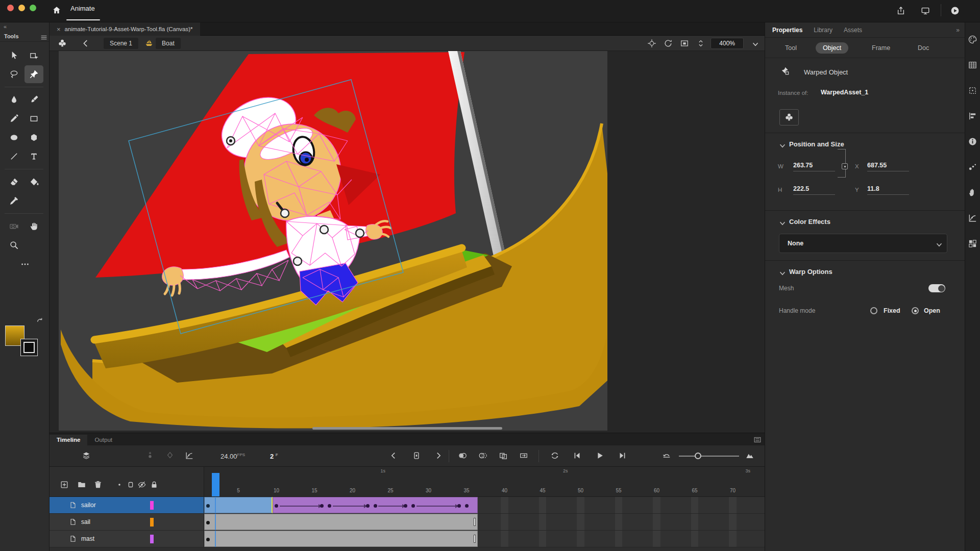 The width and height of the screenshot is (980, 551). I want to click on zoom-stepper, so click(700, 43).